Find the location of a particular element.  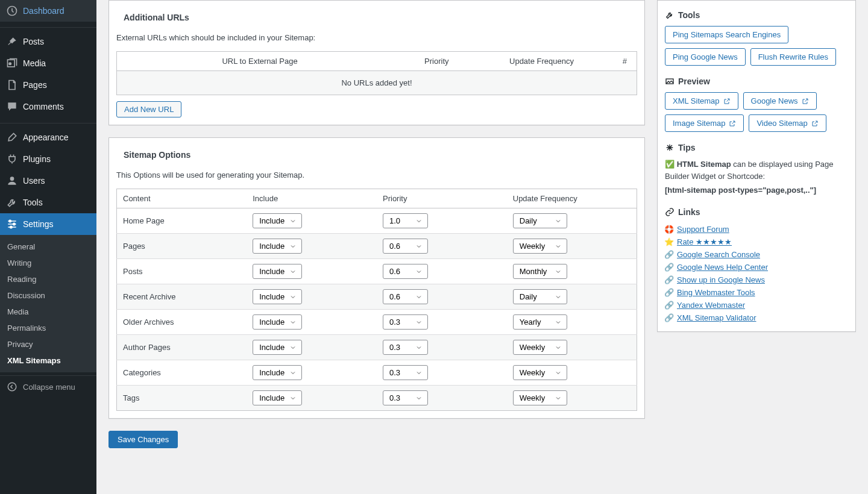

chain-icon: 🔗 is located at coordinates (669, 280).